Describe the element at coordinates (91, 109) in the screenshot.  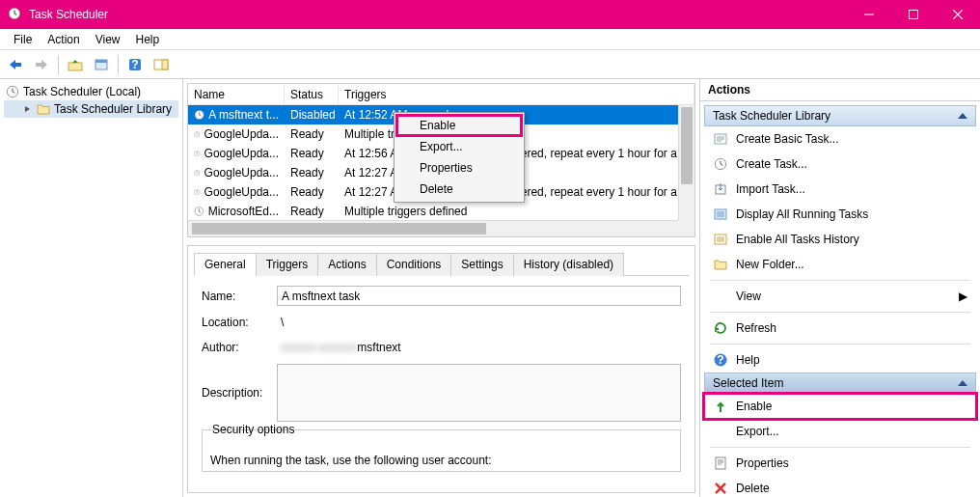
I see `tree-library: Task Scheduler Library` at that location.